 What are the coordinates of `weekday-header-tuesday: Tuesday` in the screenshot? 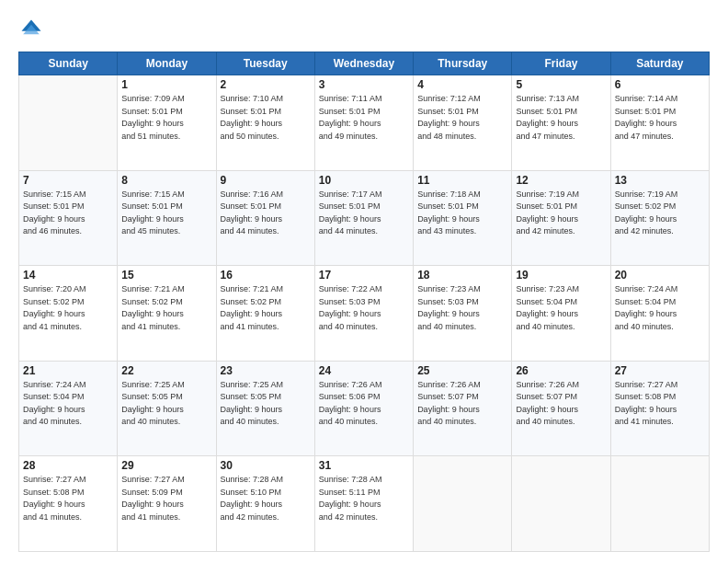 It's located at (265, 64).